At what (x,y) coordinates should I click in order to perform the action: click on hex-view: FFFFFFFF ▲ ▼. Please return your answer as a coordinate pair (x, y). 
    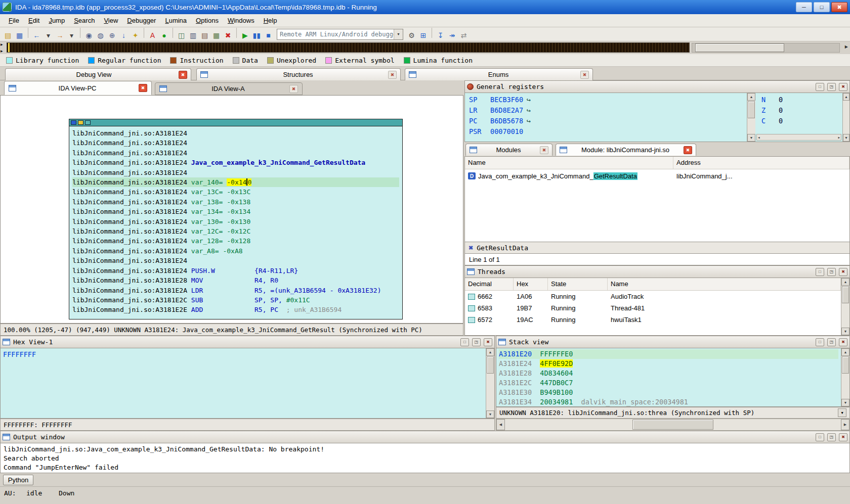
    Looking at the image, I should click on (247, 383).